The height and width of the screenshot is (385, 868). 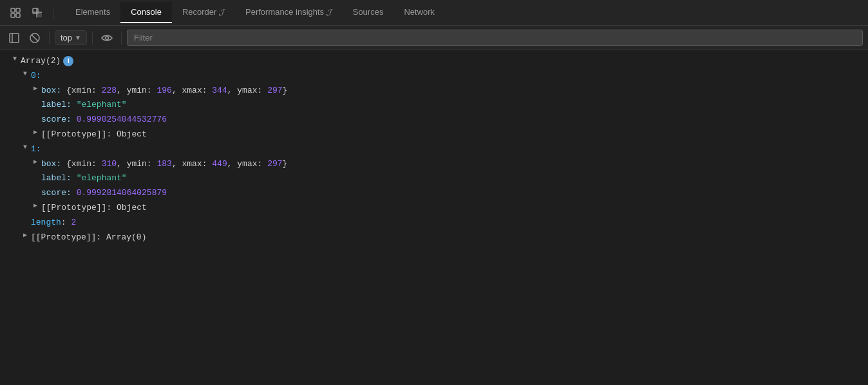 I want to click on tab-performance: Performance insights 𝓙, so click(x=288, y=13).